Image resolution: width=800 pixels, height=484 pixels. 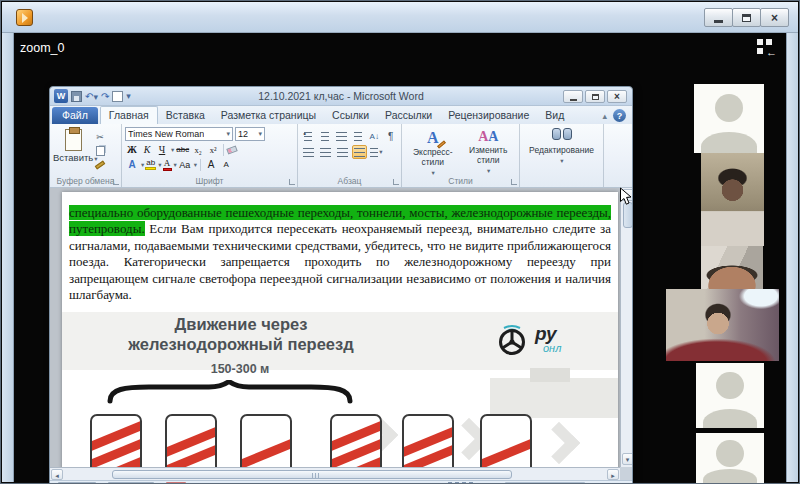 I want to click on tab-Рецензирование: Рецензирование, so click(x=488, y=116).